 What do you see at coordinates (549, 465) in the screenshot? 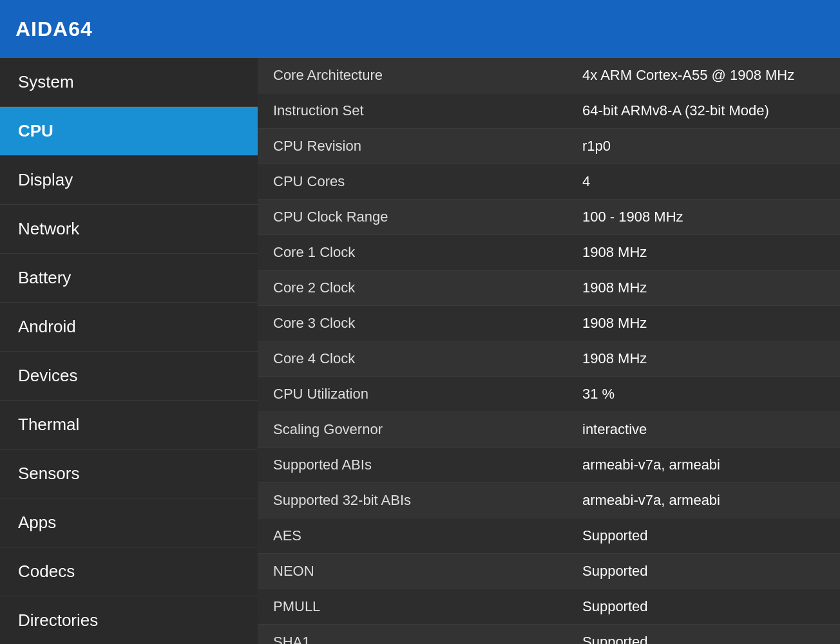
I see `info-row: Supported ABIsarmeabi-v7a, armeabi` at bounding box center [549, 465].